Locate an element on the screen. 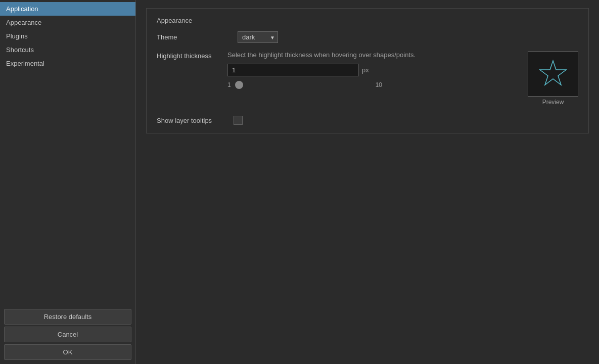 This screenshot has height=364, width=599. preview-container: Preview is located at coordinates (553, 78).